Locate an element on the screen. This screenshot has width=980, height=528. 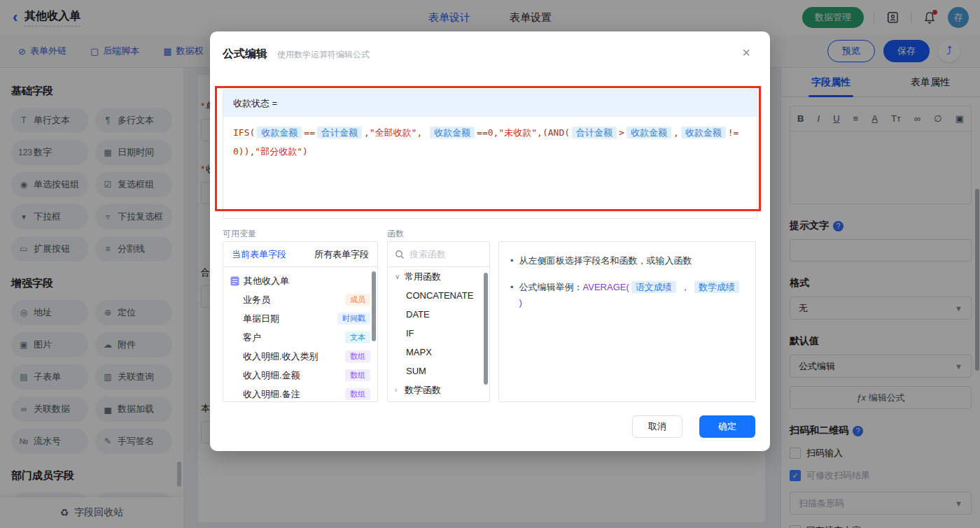
variables-tabs: 当前表单字段所有表单字段 is located at coordinates (300, 255).